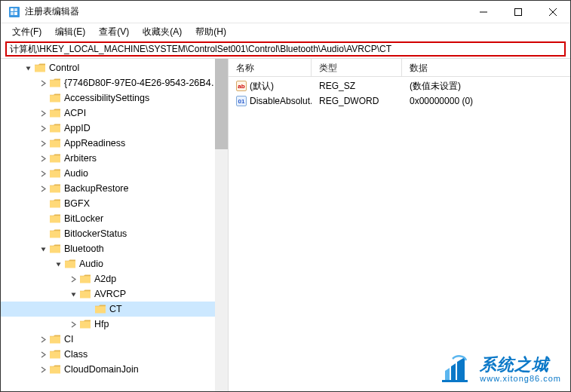 This screenshot has width=571, height=392. I want to click on minimize-button, so click(484, 12).